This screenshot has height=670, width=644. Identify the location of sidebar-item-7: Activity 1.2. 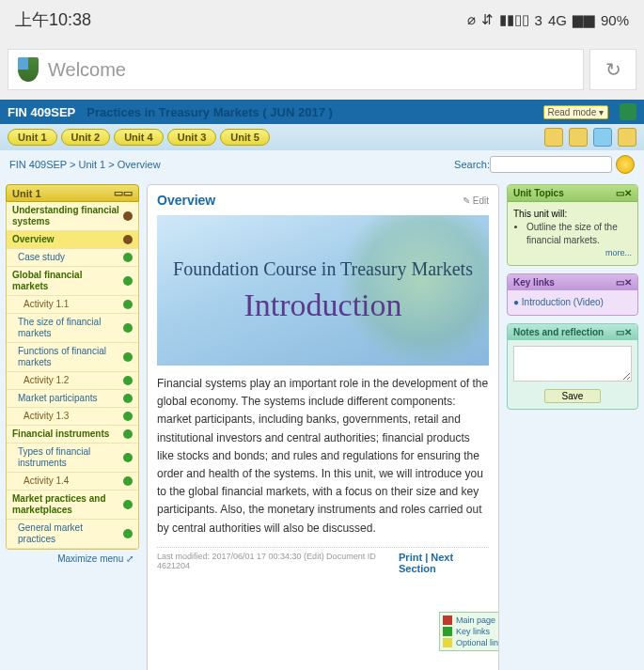
(72, 382).